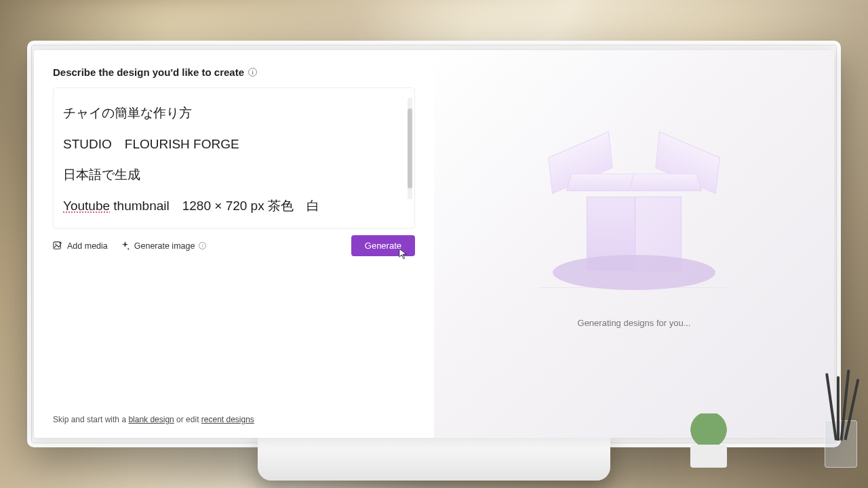 Image resolution: width=868 pixels, height=488 pixels. I want to click on status-text: Generating designs for you..., so click(635, 323).